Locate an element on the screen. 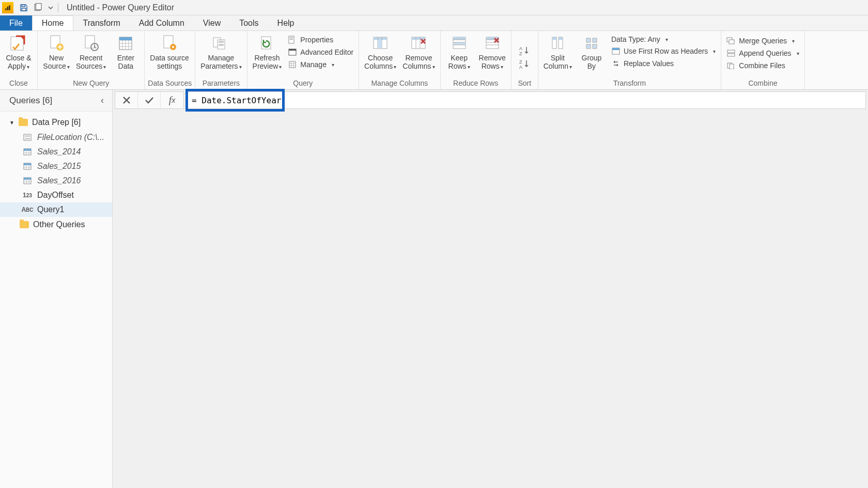 The width and height of the screenshot is (868, 488). caret-down-icon: ▼ is located at coordinates (12, 123).